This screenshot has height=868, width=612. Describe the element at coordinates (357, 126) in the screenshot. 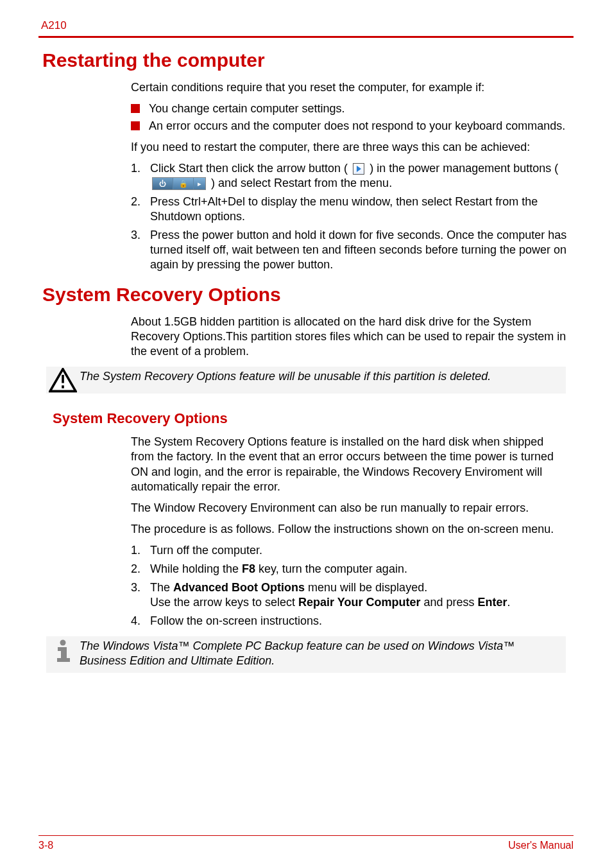

I see `bullet-text: An error occurs and the computer does no…` at that location.